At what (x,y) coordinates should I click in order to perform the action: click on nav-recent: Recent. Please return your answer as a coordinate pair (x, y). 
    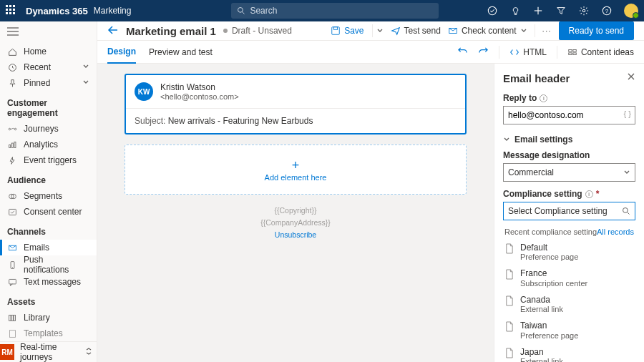
    Looking at the image, I should click on (49, 67).